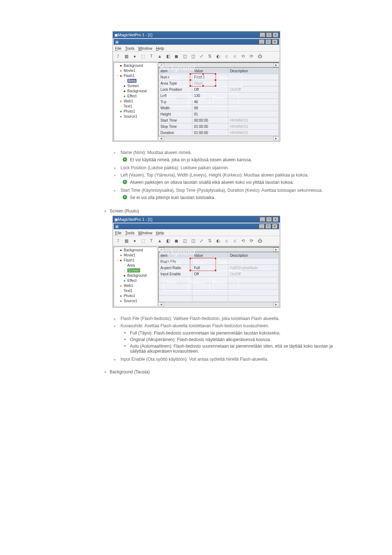 The width and height of the screenshot is (392, 555). I want to click on props-hscroll: ◄►, so click(219, 138).